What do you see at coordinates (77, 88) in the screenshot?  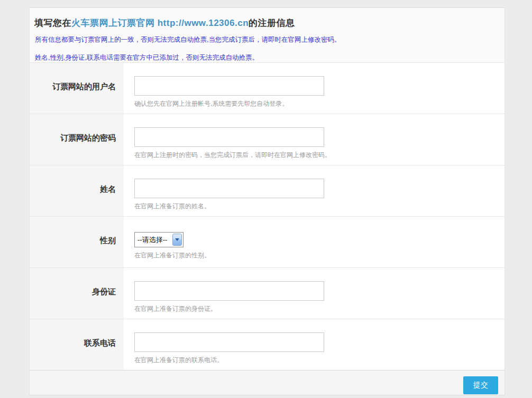 I see `username-label: 订票网站的用户名` at bounding box center [77, 88].